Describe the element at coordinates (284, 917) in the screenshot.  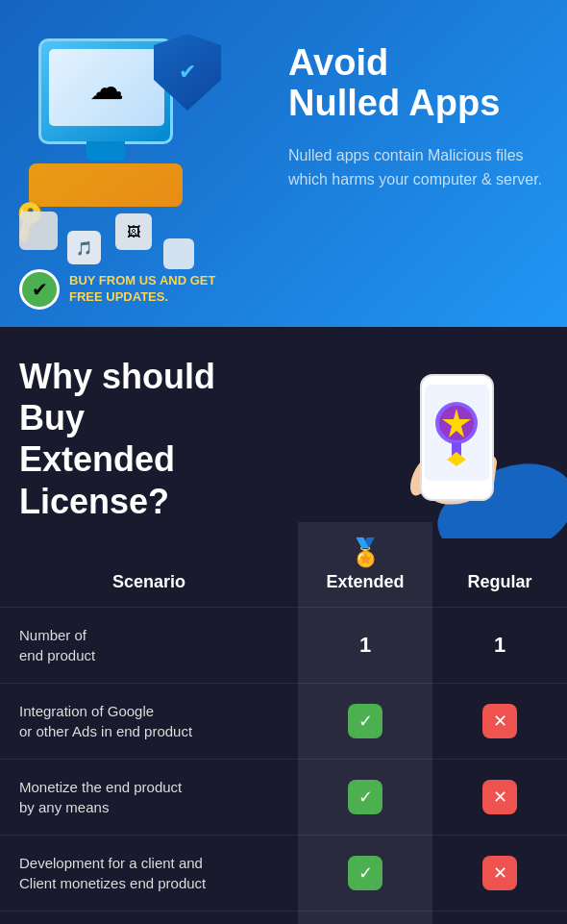
I see `table-row: Make a stock templateas end product✓✕` at that location.